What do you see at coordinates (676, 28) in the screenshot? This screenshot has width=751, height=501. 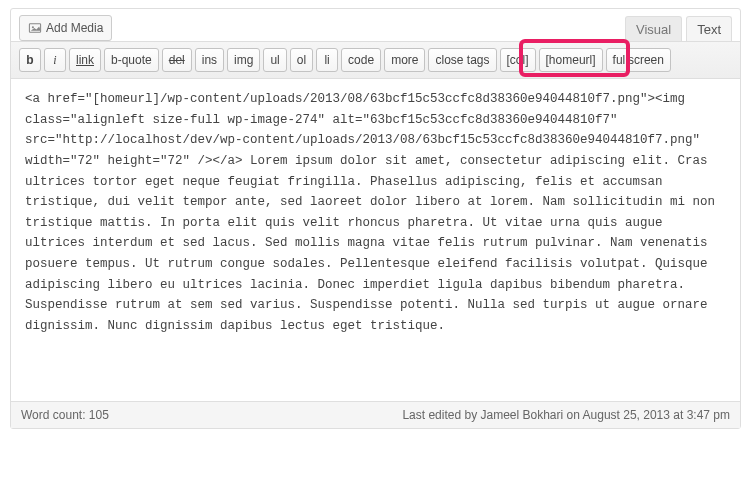 I see `editor-tabs: Visual Text` at bounding box center [676, 28].